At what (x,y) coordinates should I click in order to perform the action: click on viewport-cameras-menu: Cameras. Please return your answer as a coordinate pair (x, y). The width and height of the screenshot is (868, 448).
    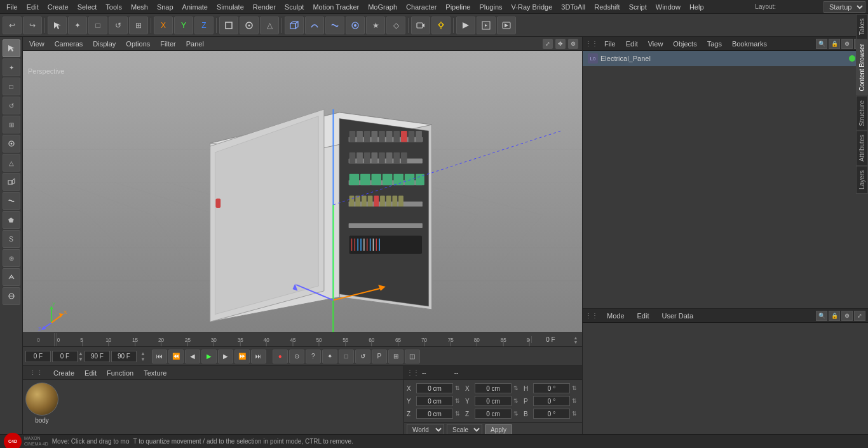
    Looking at the image, I should click on (69, 44).